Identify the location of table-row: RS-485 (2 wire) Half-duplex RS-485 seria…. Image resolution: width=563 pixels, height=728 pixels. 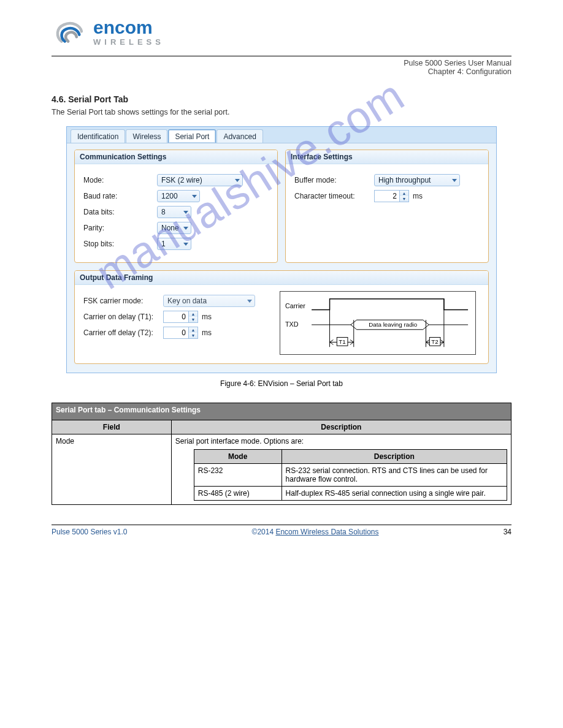
(350, 494).